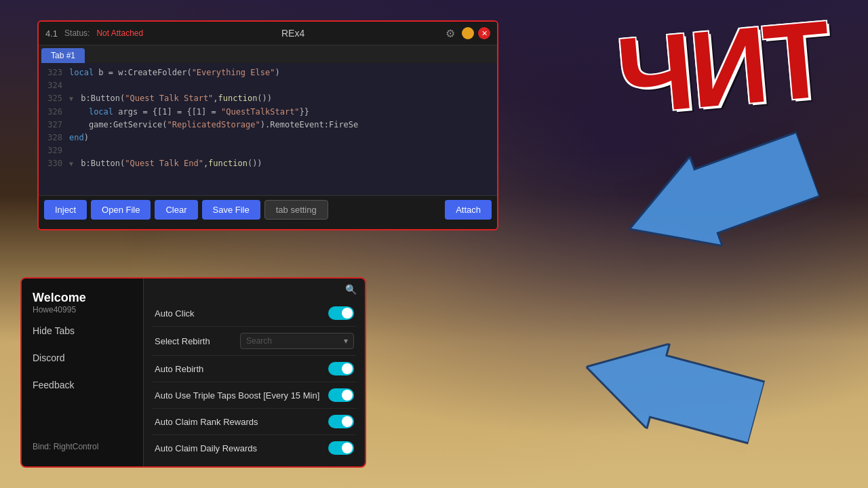 The image size is (868, 488). What do you see at coordinates (450, 33) in the screenshot?
I see `settings-button: ⚙` at bounding box center [450, 33].